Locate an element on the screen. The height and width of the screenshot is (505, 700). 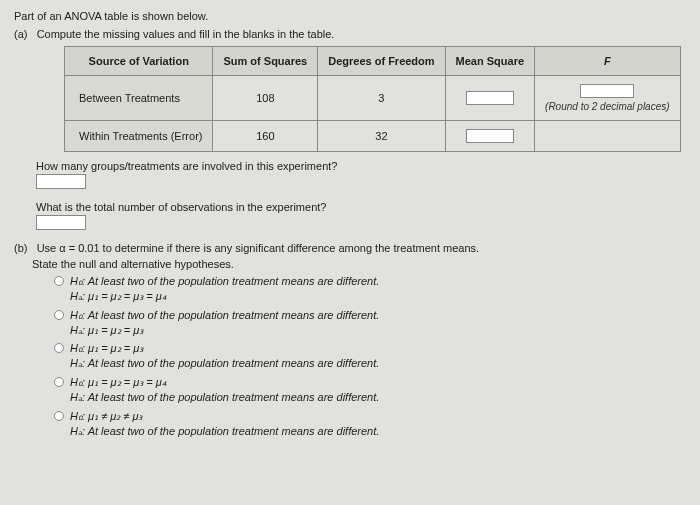
col-ms: Mean Square is located at coordinates (490, 62).